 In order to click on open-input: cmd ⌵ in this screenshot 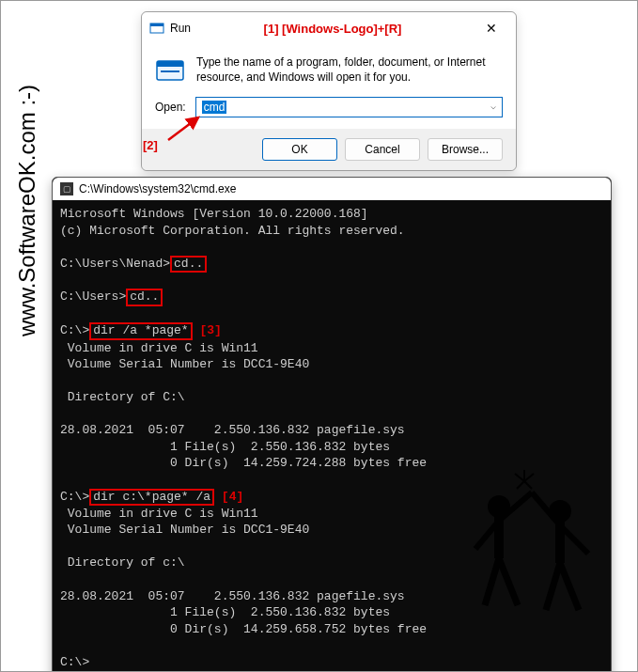, I will do `click(350, 107)`.